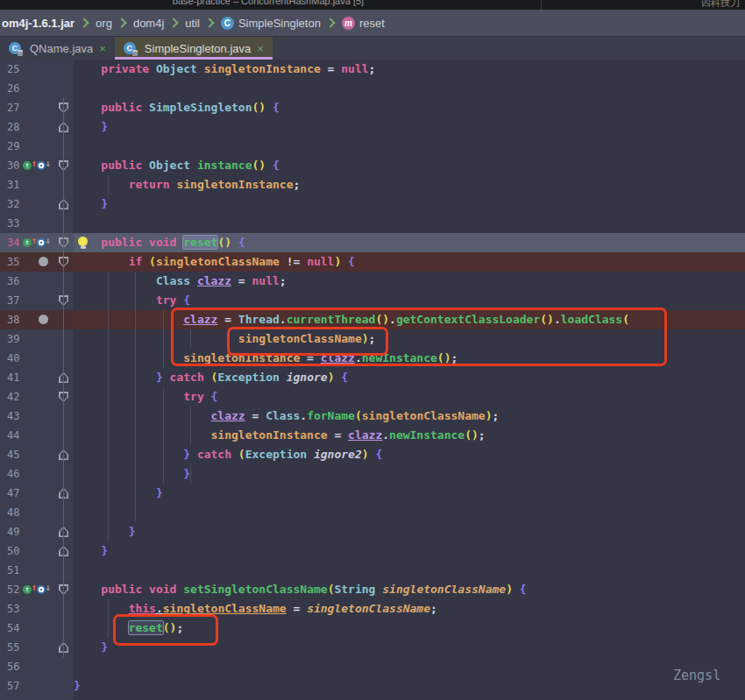 This screenshot has height=700, width=745. I want to click on gutter: 58, so click(37, 697).